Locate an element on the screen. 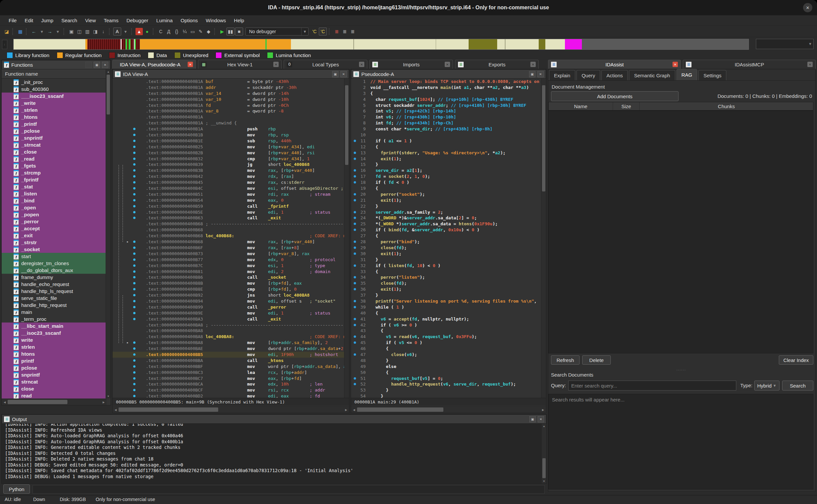  function-row: f_strcmp is located at coordinates (54, 173).